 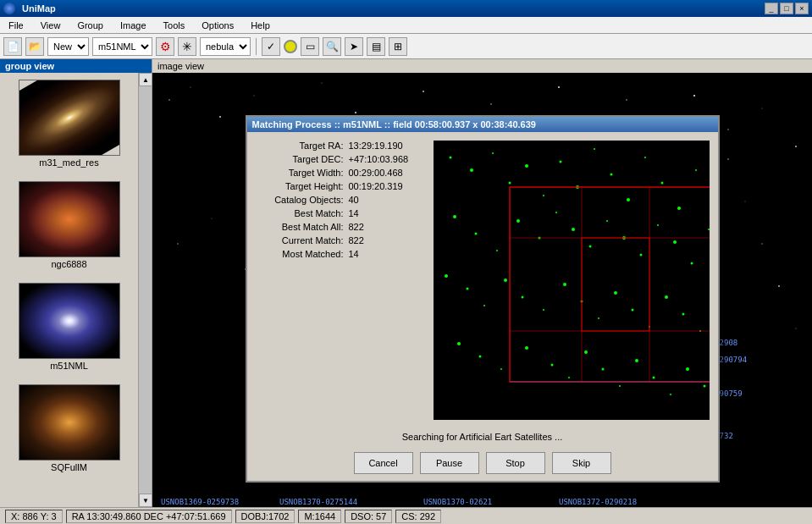 What do you see at coordinates (165, 47) in the screenshot?
I see `settings-red-icon: ⚙` at bounding box center [165, 47].